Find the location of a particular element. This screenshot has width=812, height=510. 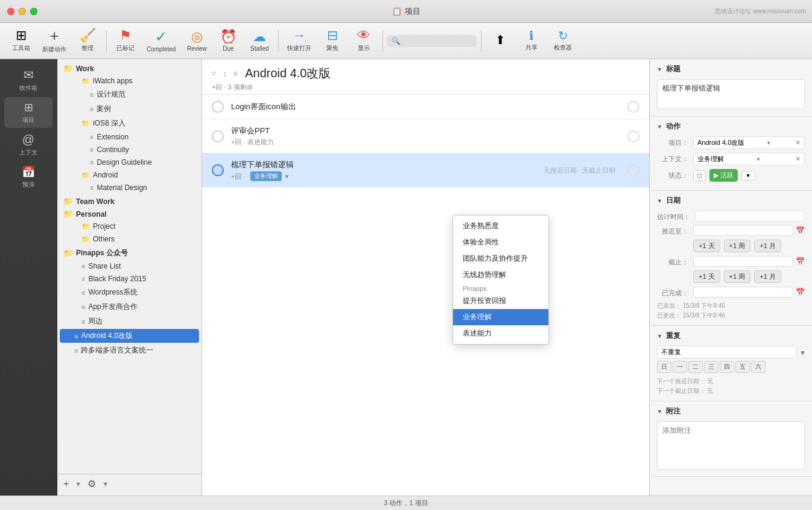

settings-dropdown-arrow: ▼ is located at coordinates (105, 484).